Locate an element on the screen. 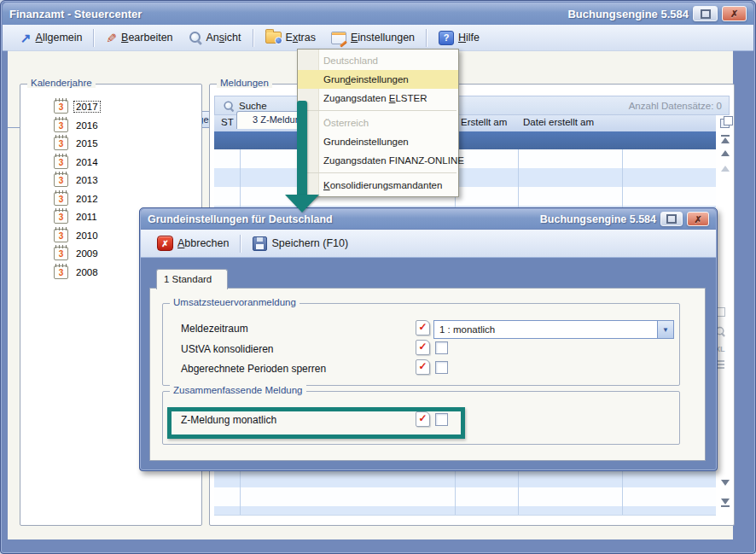  perioden-sperren-label: Abgerechnete Perioden sperren is located at coordinates (253, 369).